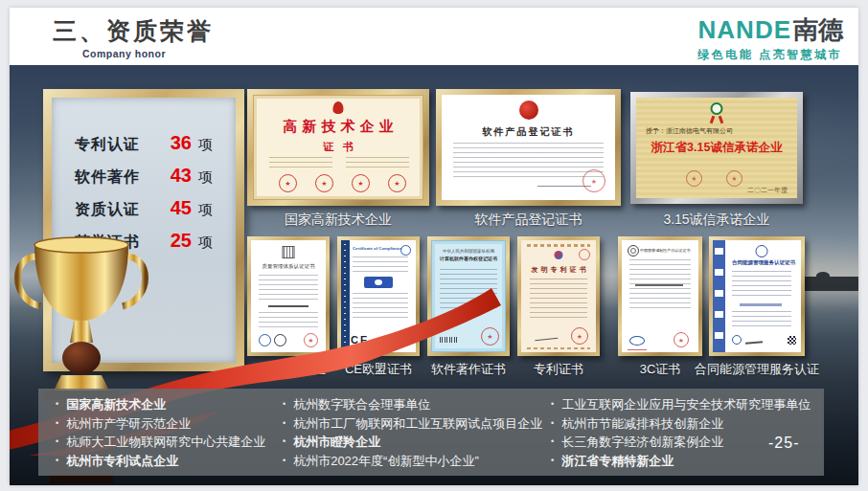 The width and height of the screenshot is (868, 491). Describe the element at coordinates (529, 110) in the screenshot. I see `national-emblem-icon` at that location.